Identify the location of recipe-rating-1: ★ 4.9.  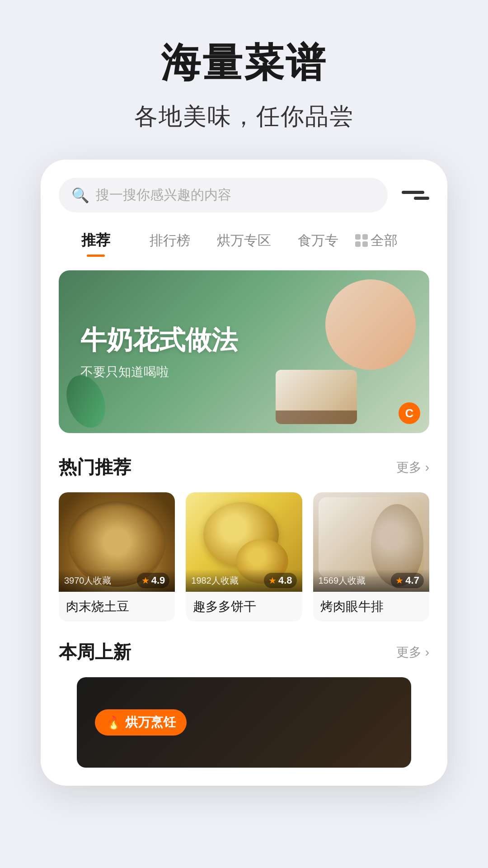
(154, 580).